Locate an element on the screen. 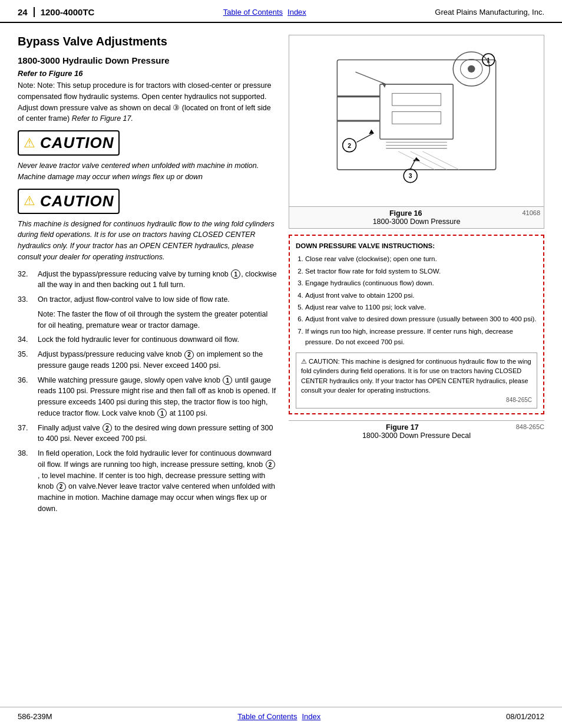 This screenshot has width=562, height=728. step-item: 37.Finally adjust valve 2 to the desired… is located at coordinates (147, 434).